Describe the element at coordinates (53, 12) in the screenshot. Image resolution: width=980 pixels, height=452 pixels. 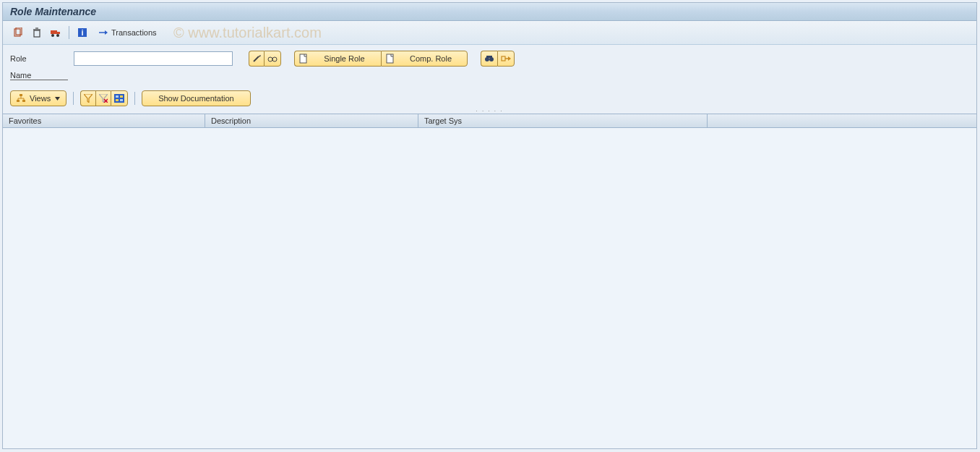
I see `page-title: Role Maintenance` at that location.